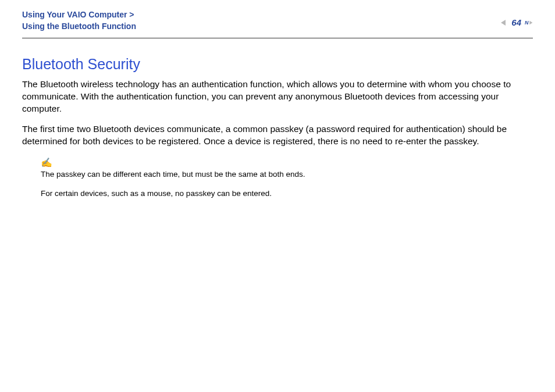 The width and height of the screenshot is (555, 392). I want to click on note-block: ✍ The passkey can be different each time…, so click(287, 178).